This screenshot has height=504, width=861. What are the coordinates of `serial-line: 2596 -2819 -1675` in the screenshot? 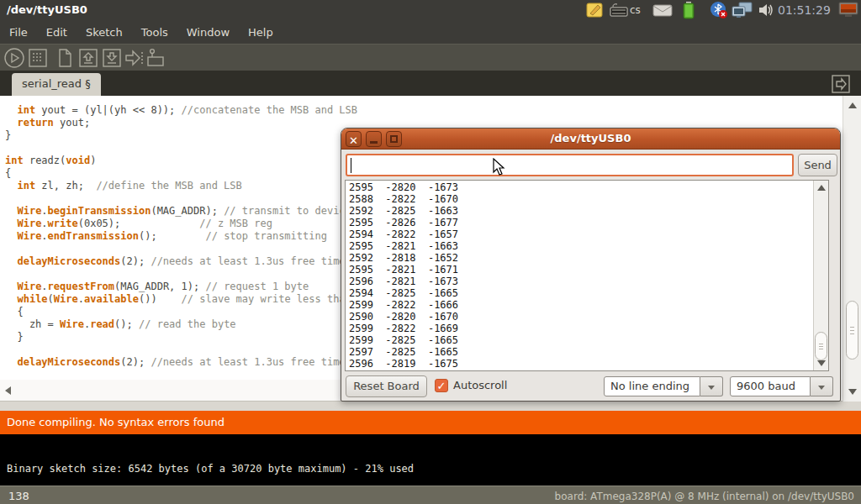 It's located at (404, 364).